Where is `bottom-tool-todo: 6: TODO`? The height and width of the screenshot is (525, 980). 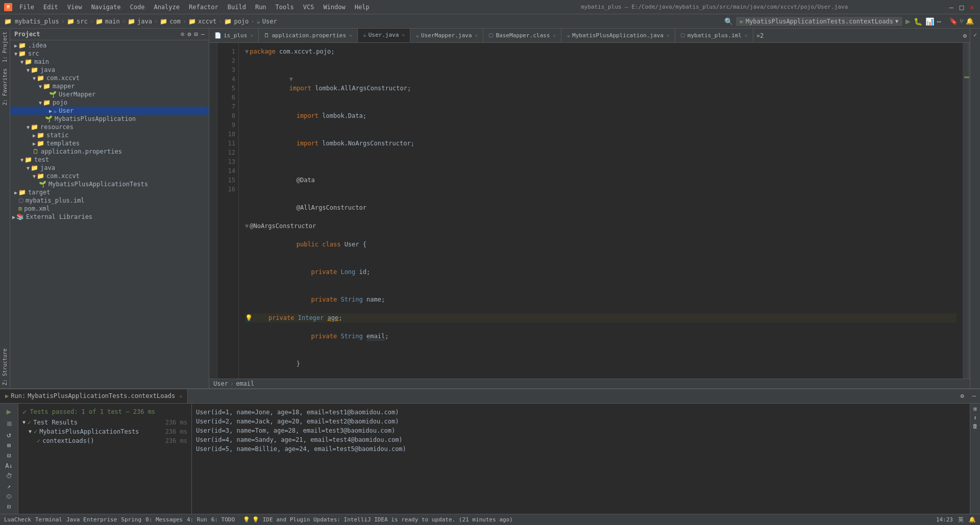 bottom-tool-todo: 6: TODO is located at coordinates (223, 519).